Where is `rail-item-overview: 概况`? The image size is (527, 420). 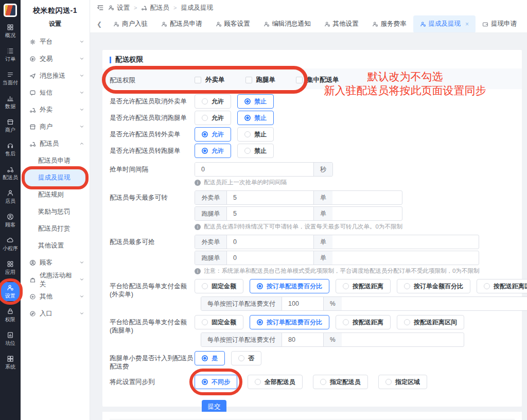
rail-item-overview: 概况 is located at coordinates (10, 31).